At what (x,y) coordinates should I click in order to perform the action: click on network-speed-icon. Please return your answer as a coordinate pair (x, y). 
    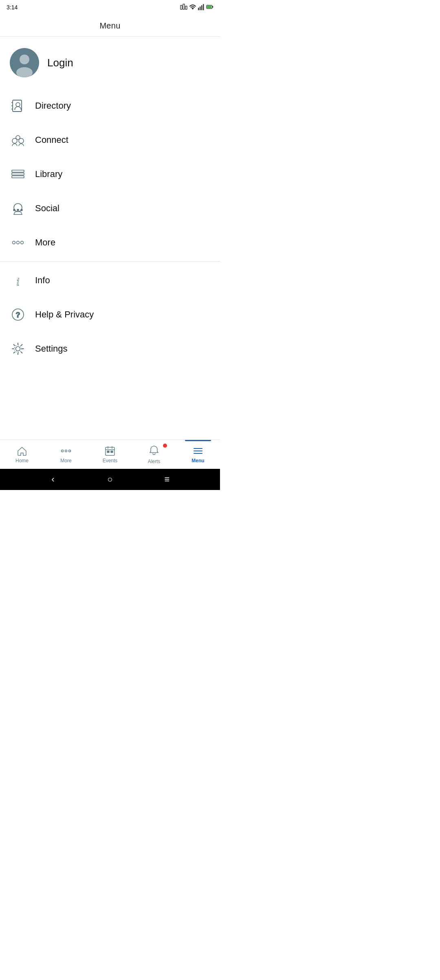
    Looking at the image, I should click on (184, 7).